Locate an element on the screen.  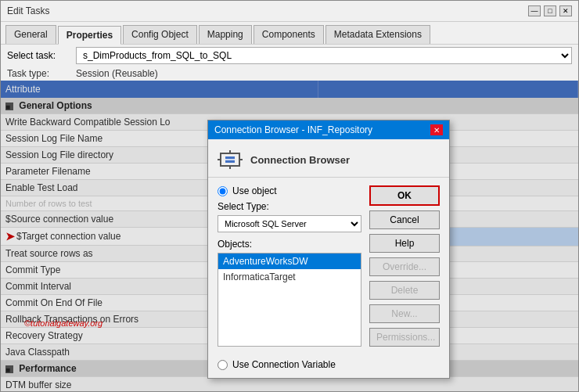
dialog-title-bar: Connection Browser - INF_Repository ✕ is located at coordinates (329, 130).